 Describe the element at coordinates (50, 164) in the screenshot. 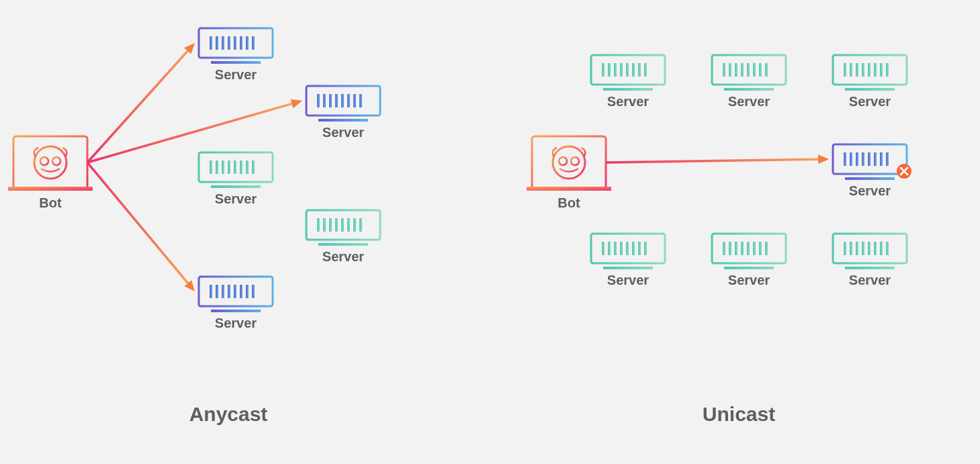

I see `anycast-bot-icon` at that location.